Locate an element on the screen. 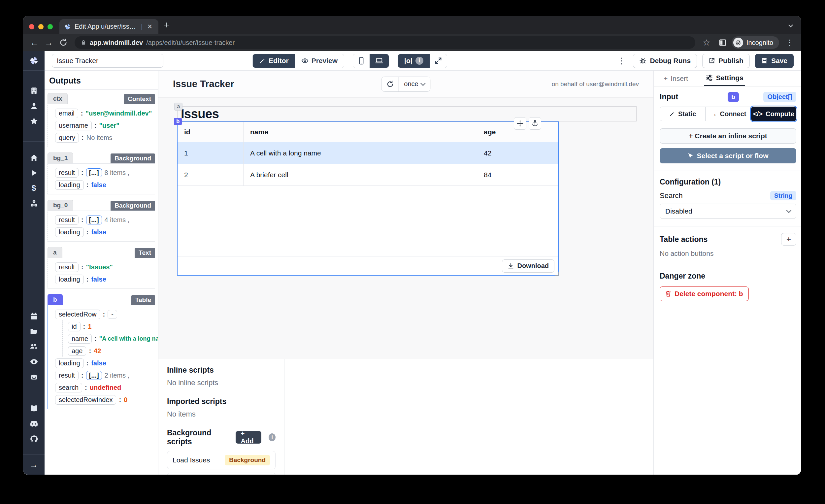  download-button: Download is located at coordinates (528, 266).